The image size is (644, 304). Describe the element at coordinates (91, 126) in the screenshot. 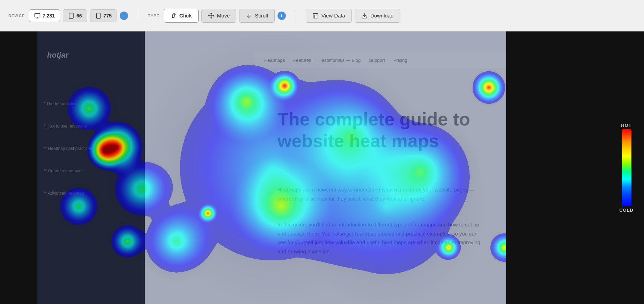

I see `sidebar-item-2: * How to use heatmaps` at that location.